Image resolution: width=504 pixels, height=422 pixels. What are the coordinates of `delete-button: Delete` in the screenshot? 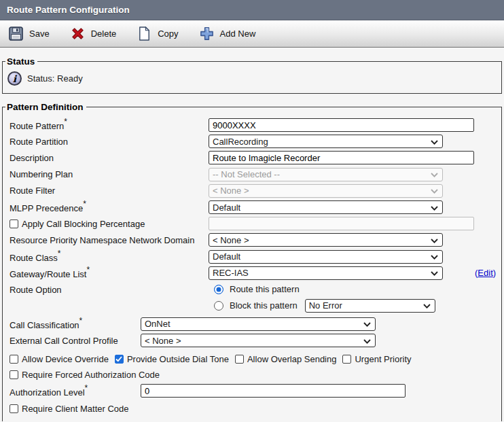 It's located at (94, 34).